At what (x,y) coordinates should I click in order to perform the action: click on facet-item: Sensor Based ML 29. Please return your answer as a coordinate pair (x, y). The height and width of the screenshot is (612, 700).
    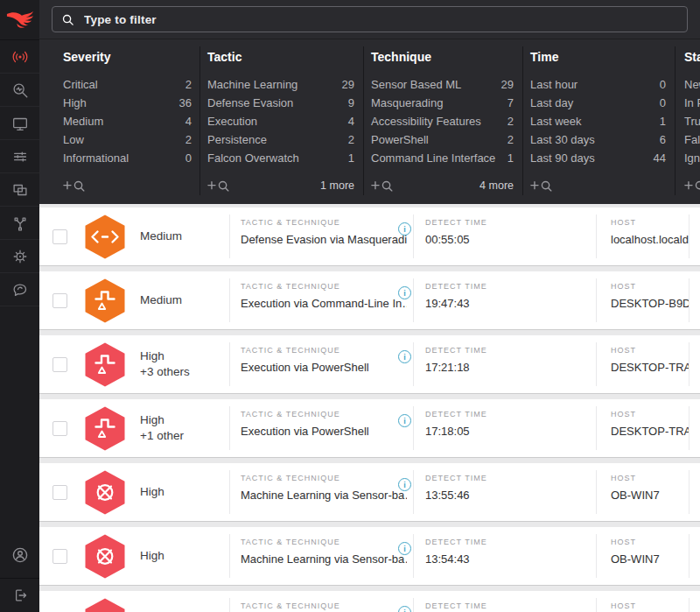
    Looking at the image, I should click on (443, 84).